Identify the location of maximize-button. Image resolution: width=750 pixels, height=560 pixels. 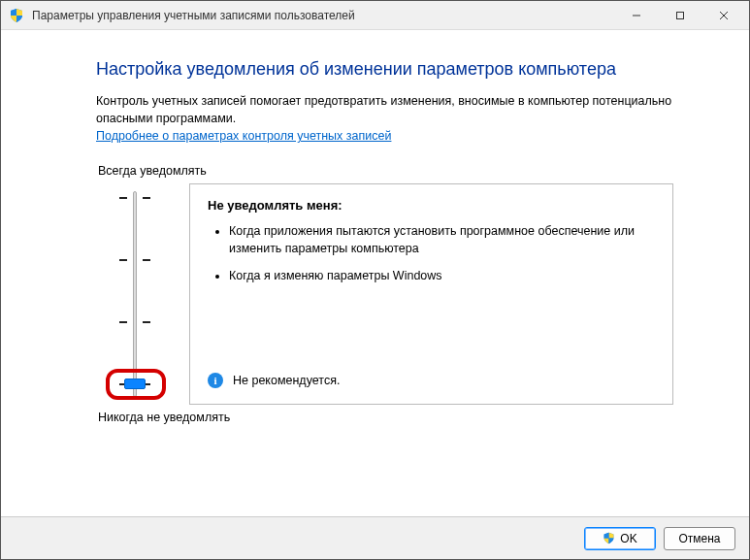
(679, 16).